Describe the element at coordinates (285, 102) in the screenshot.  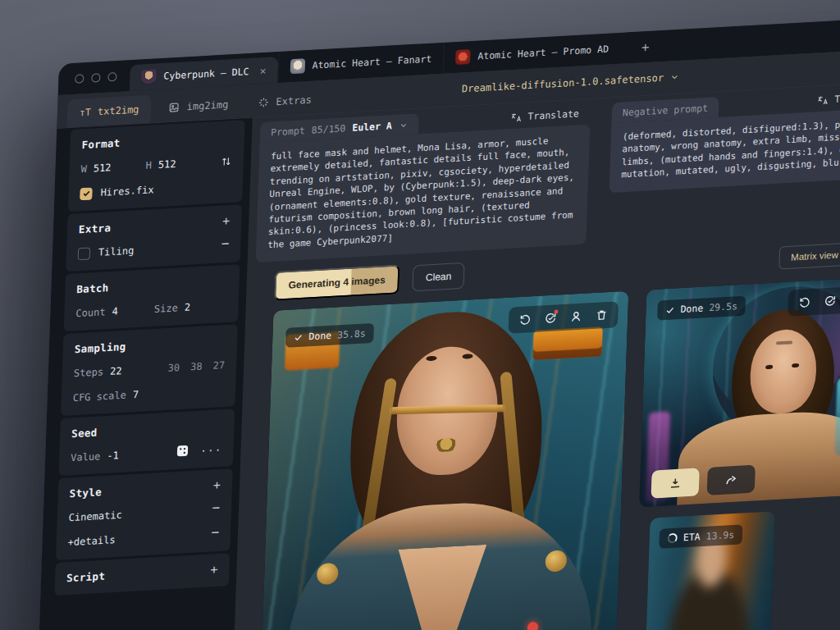
I see `tab-extras: Extras` at that location.